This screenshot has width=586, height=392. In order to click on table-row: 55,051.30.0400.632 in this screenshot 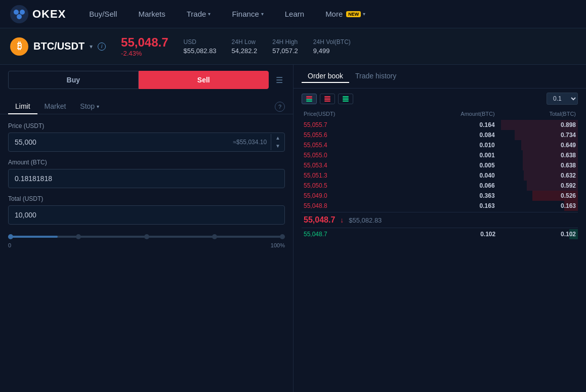, I will do `click(440, 176)`.